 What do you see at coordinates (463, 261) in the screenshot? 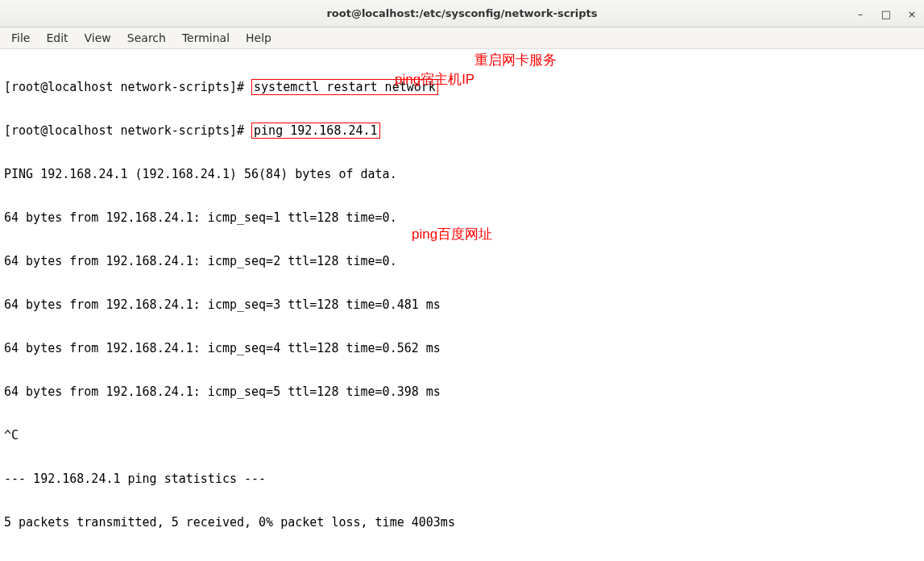
I see `terminal-line: 64 bytes from 192.168.24.1: icmp_seq=2 t…` at bounding box center [463, 261].